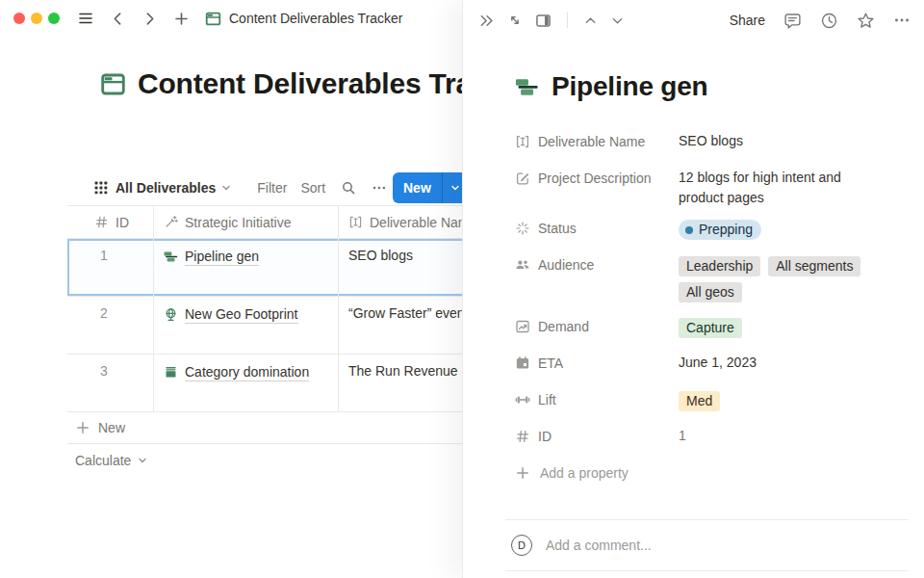  Describe the element at coordinates (597, 178) in the screenshot. I see `property-label-project-description: Project Description` at that location.